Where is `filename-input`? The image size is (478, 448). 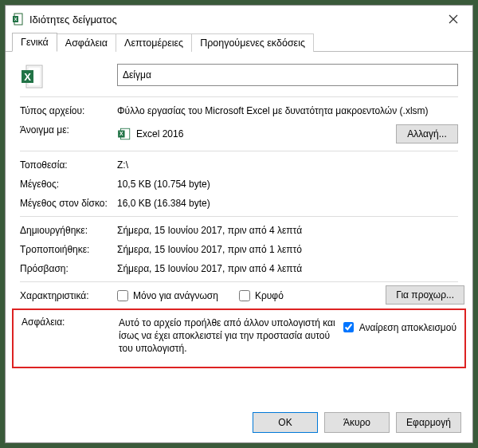 filename-input is located at coordinates (288, 75).